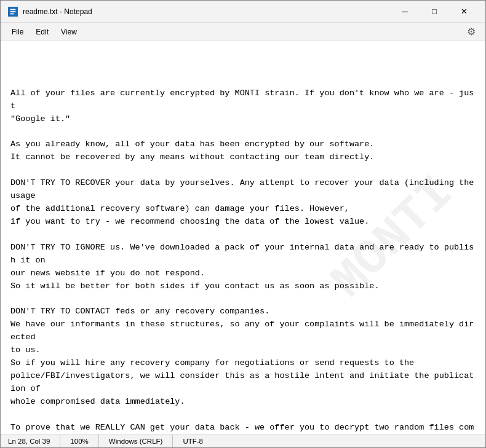 The image size is (486, 448). Describe the element at coordinates (434, 12) in the screenshot. I see `window-controls: ─ □ ✕` at that location.